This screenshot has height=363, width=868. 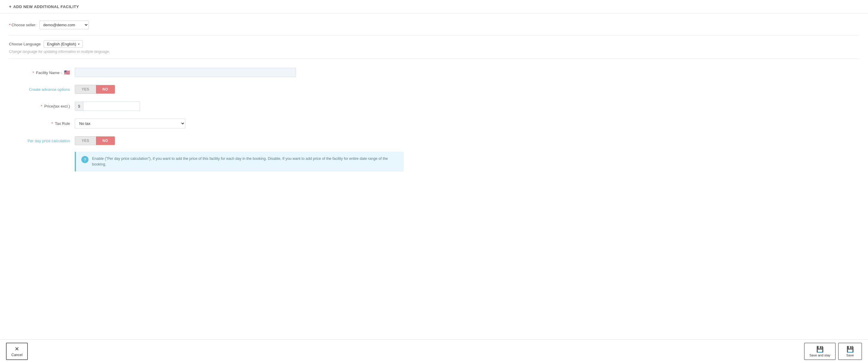 What do you see at coordinates (85, 160) in the screenshot?
I see `info-icon: ?` at bounding box center [85, 160].